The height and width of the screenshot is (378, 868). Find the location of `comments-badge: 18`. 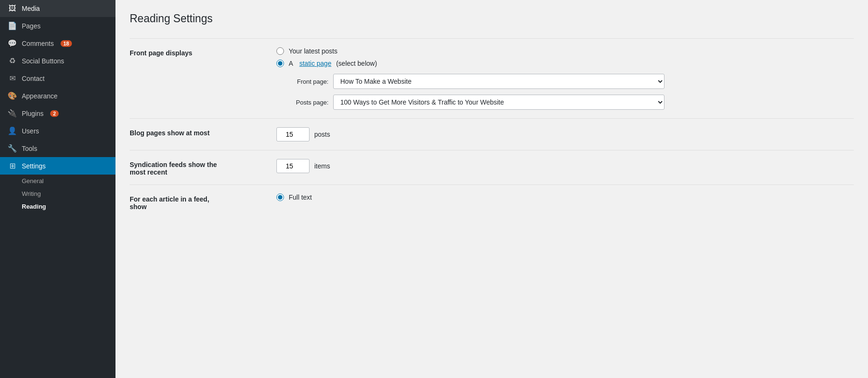

comments-badge: 18 is located at coordinates (66, 44).